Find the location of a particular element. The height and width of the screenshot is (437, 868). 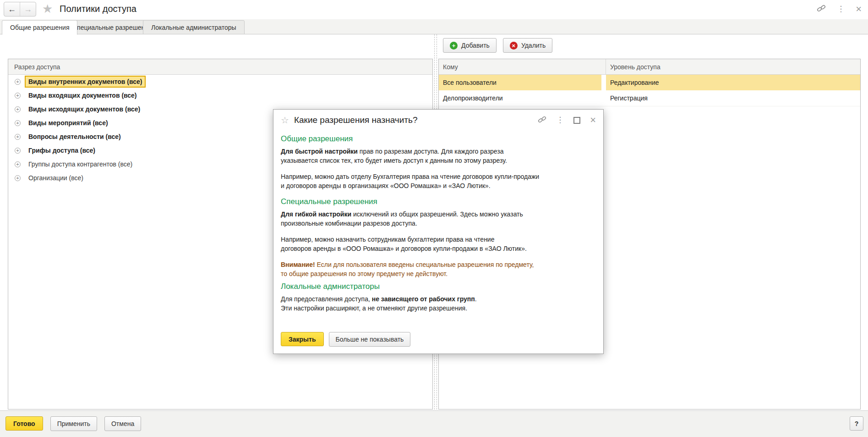

dialog-button-bar: Закрыть Больше не показывать is located at coordinates (438, 343).